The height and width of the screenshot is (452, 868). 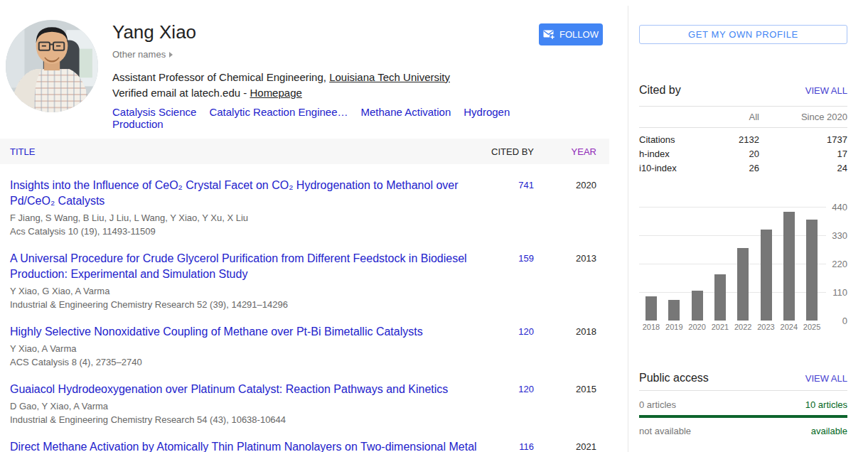 What do you see at coordinates (744, 117) in the screenshot?
I see `metrics-column-headers: All Since 2020` at bounding box center [744, 117].